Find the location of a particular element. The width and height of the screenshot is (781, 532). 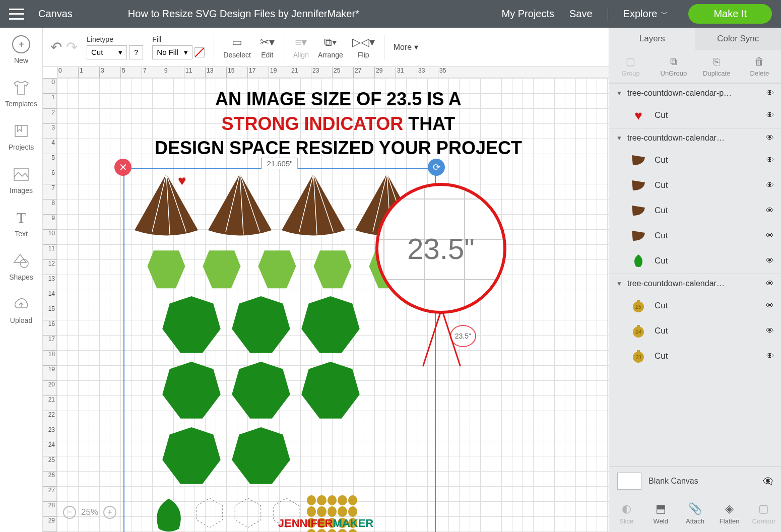

zoom-control: − 25% + is located at coordinates (90, 512).